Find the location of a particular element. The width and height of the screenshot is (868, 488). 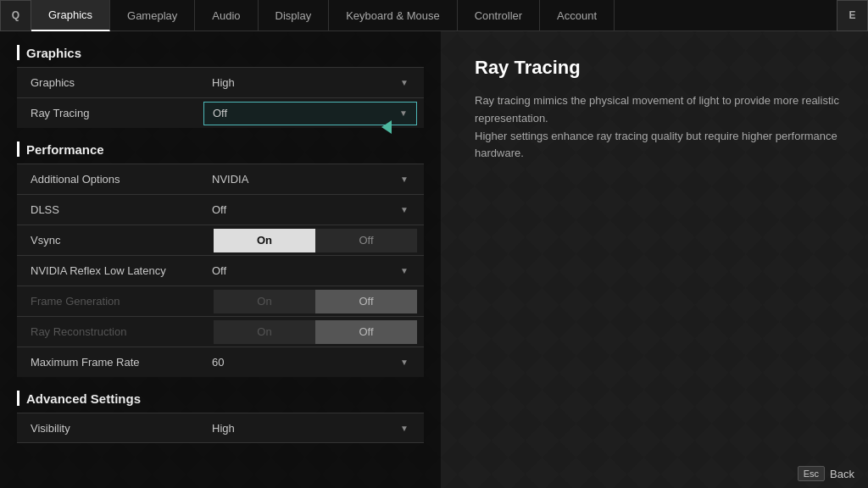

visibility-value: High is located at coordinates (224, 429).